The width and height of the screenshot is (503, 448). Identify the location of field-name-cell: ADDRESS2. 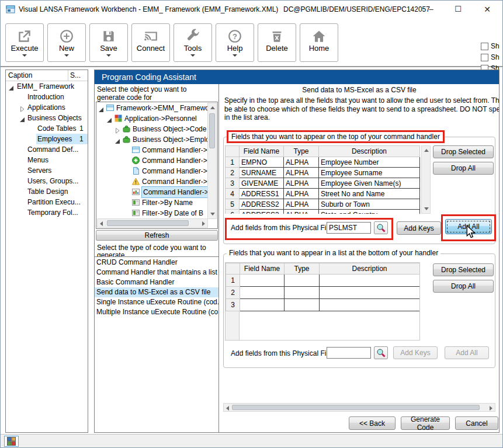
(262, 204).